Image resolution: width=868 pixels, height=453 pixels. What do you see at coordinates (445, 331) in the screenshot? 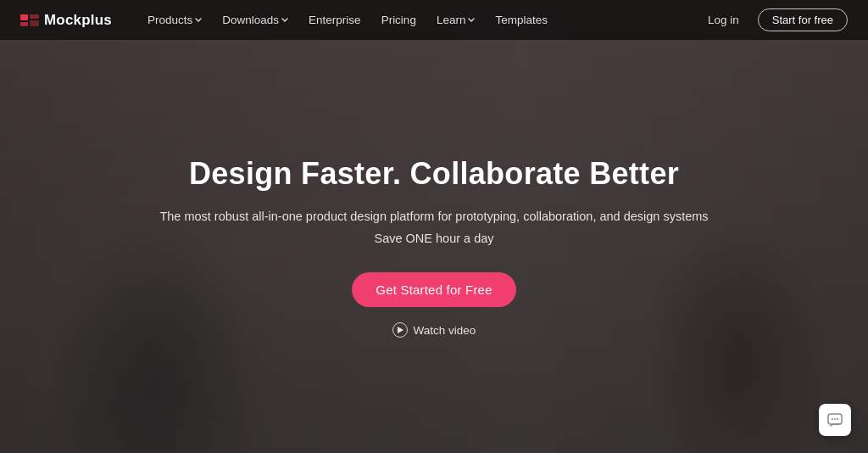
I see `watch-video-label: Watch video` at bounding box center [445, 331].